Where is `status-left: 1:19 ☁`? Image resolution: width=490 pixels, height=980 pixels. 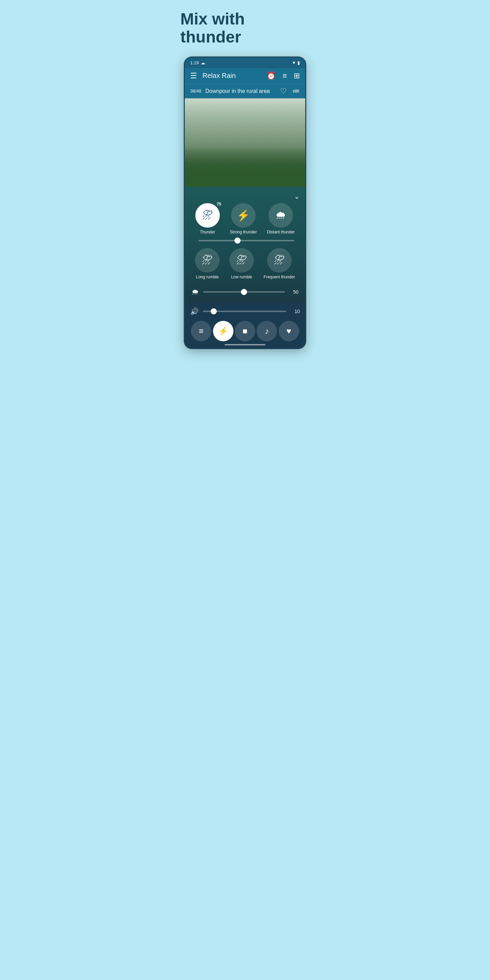
status-left: 1:19 ☁ is located at coordinates (198, 63).